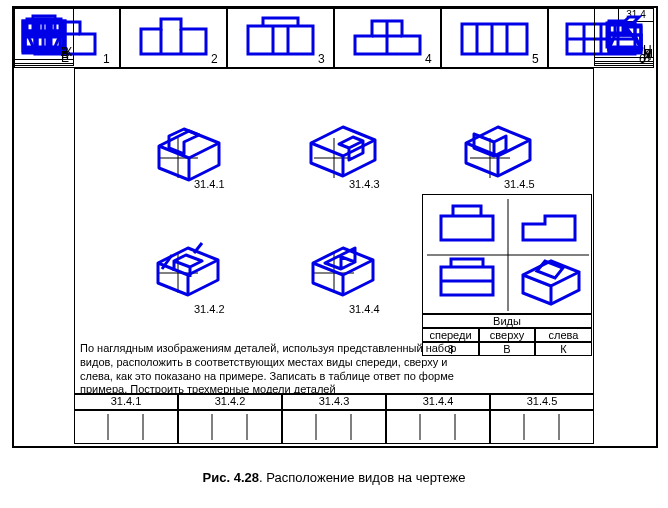 The image size is (668, 508). What do you see at coordinates (231, 478) in the screenshot?
I see `caption-bold: Рис. 4.28` at bounding box center [231, 478].